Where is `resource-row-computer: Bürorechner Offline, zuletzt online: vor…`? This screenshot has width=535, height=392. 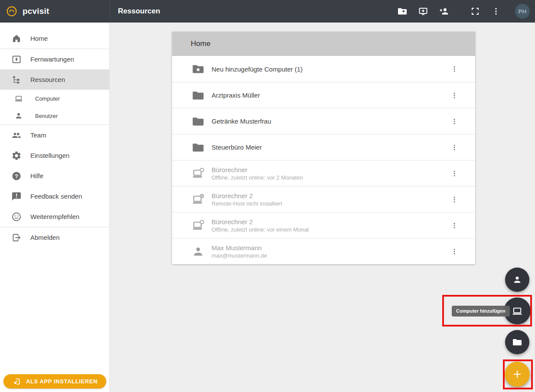
resource-row-computer: Bürorechner Offline, zuletzt online: vor… is located at coordinates (323, 173).